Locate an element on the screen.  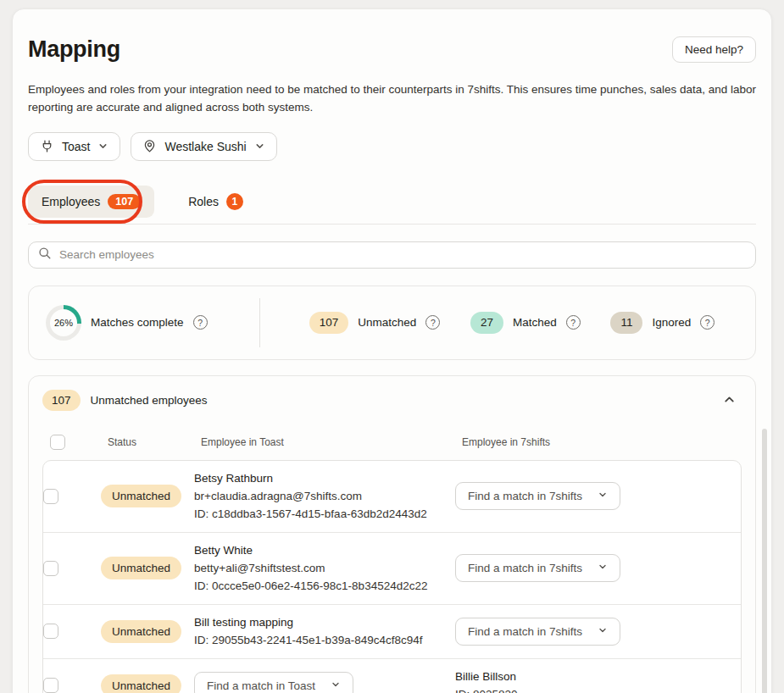
search-icon is located at coordinates (45, 255).